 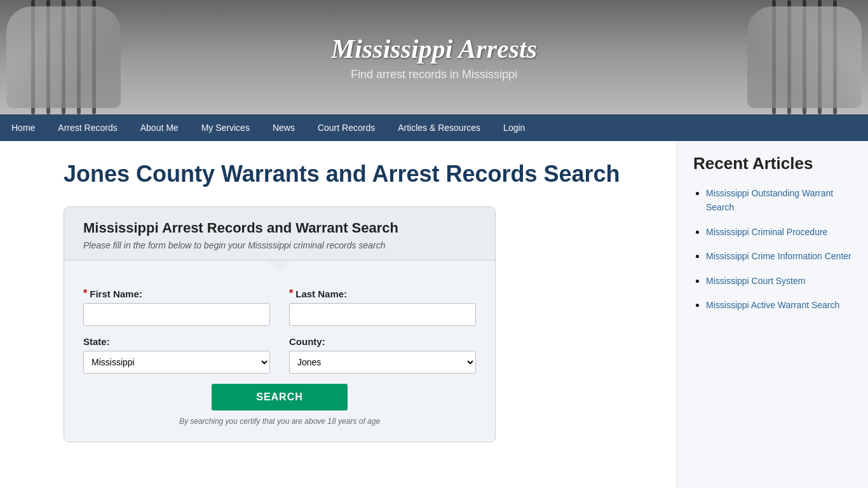 What do you see at coordinates (383, 307) in the screenshot?
I see `last-name-group: * Last Name:` at bounding box center [383, 307].